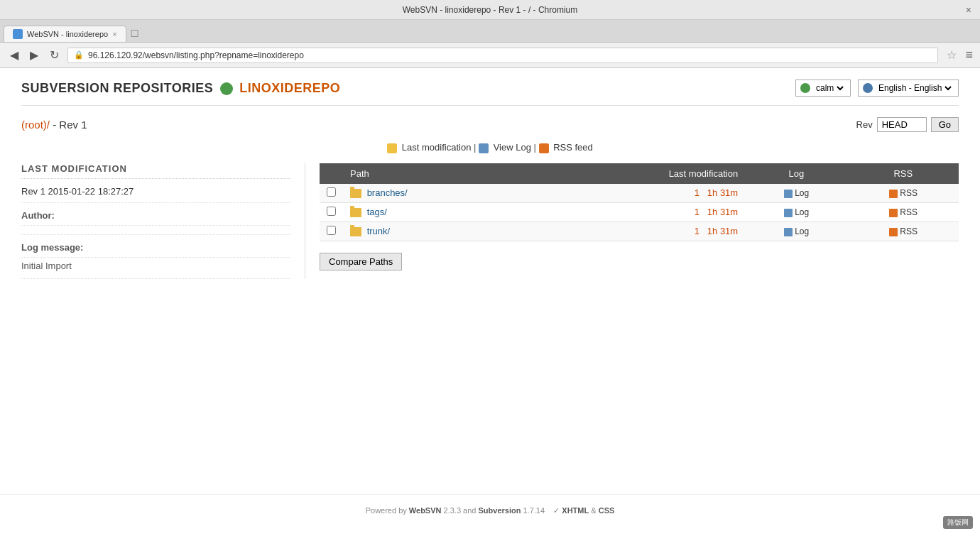  What do you see at coordinates (490, 148) in the screenshot?
I see `action-links: Last modification | View Log | RSS feed` at bounding box center [490, 148].